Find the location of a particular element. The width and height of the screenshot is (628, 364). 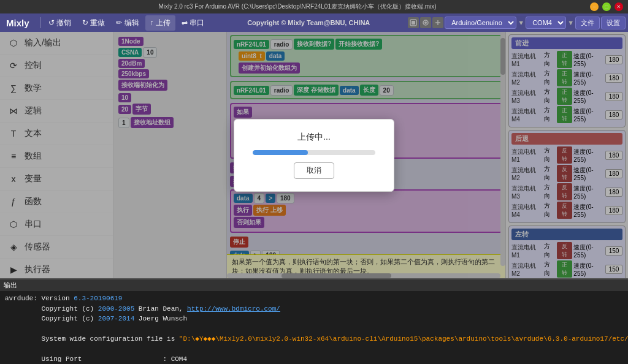

console-line-1: avrdude: Version 6.3-20190619 is located at coordinates (314, 299).